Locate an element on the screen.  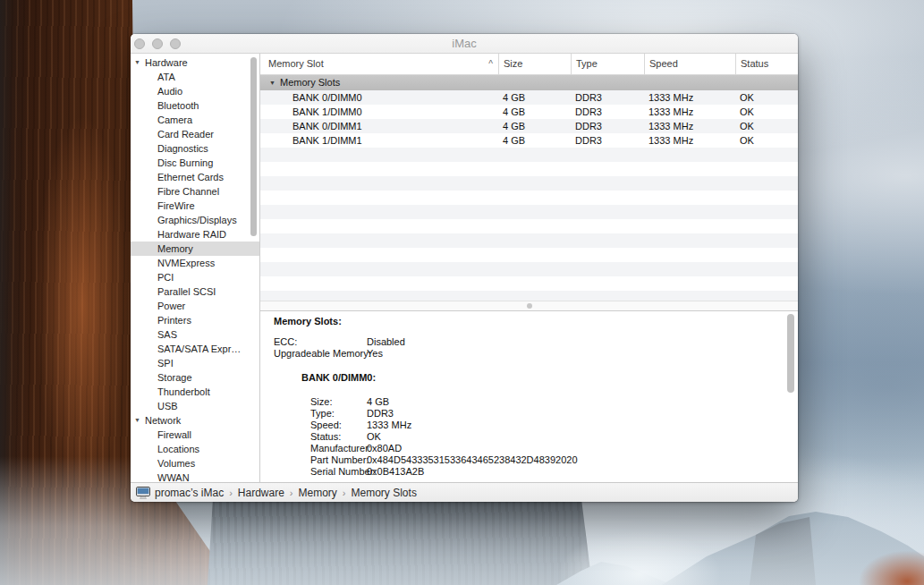
sidebar-item-label: Disc Burning is located at coordinates (195, 163).